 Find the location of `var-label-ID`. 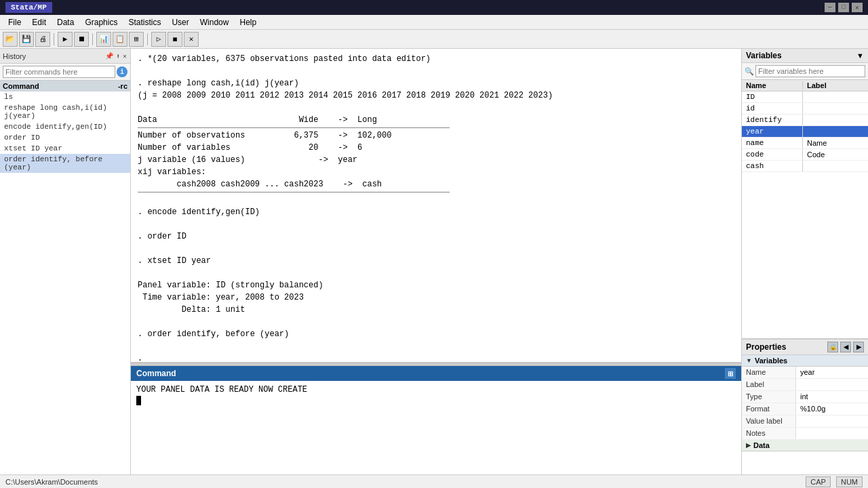

var-label-ID is located at coordinates (835, 97).